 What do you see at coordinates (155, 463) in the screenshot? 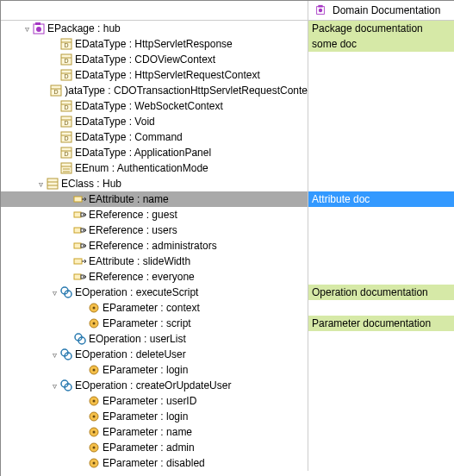
I see `tree-cell: EParameter : disabled` at bounding box center [155, 463].